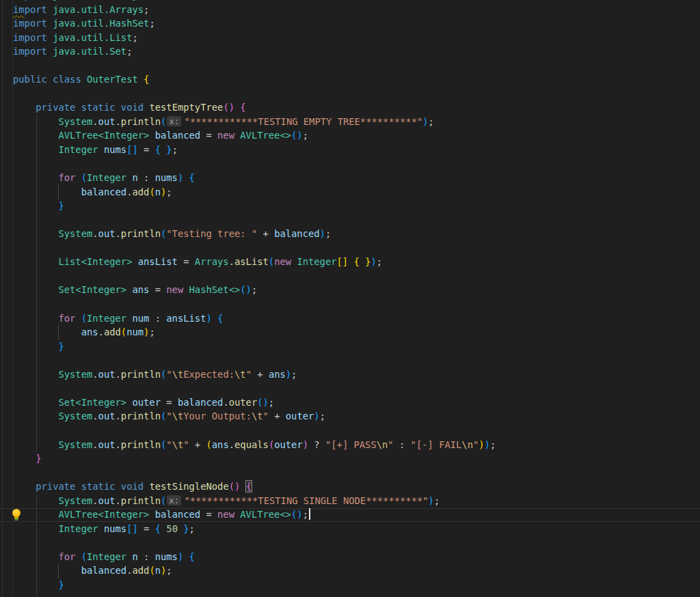  Describe the element at coordinates (288, 445) in the screenshot. I see `code-token-var: outer` at that location.